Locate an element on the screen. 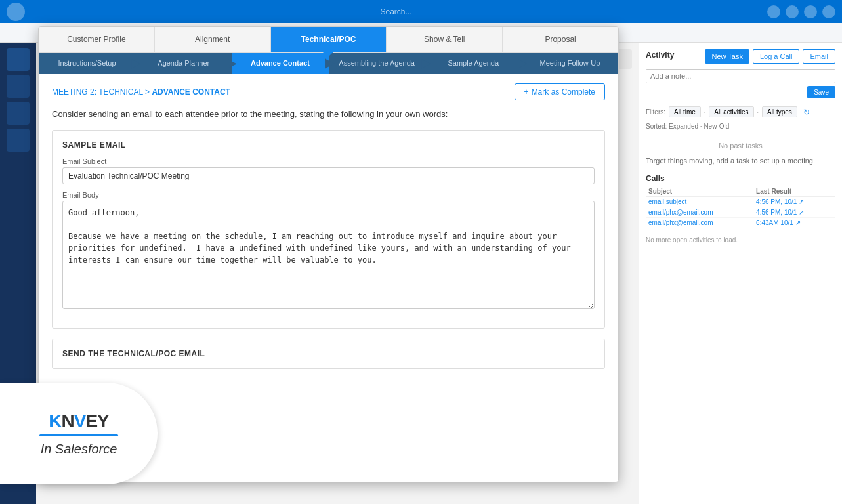 The image size is (842, 504). body-label: Email Body is located at coordinates (328, 195).